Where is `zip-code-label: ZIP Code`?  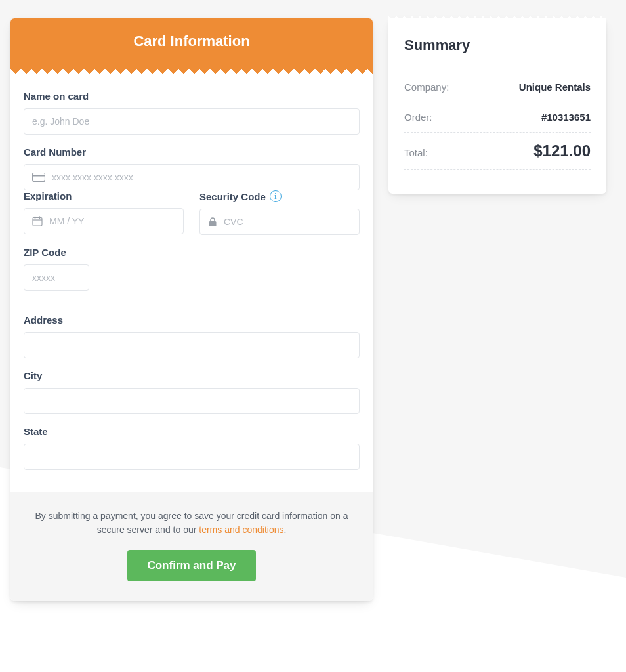 zip-code-label: ZIP Code is located at coordinates (192, 252).